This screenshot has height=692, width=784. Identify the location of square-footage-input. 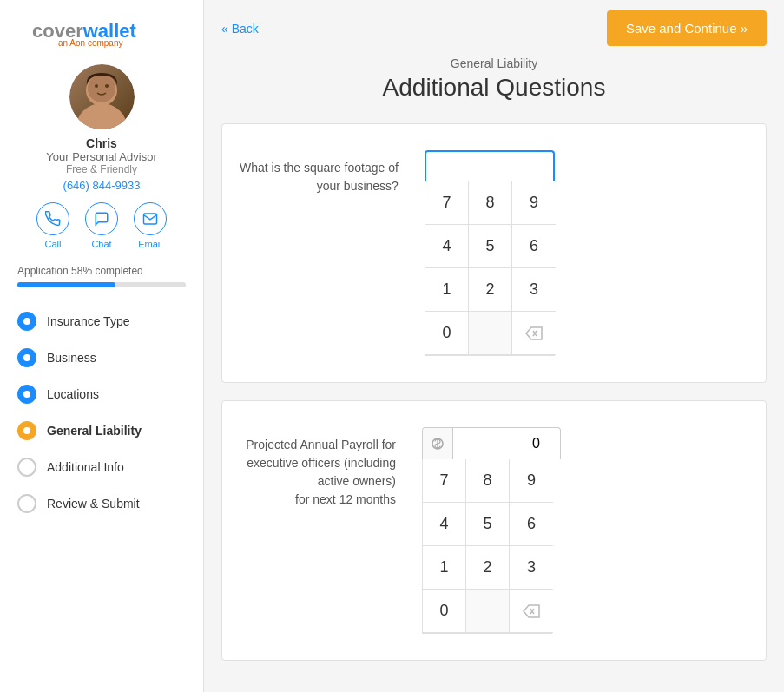
(490, 166).